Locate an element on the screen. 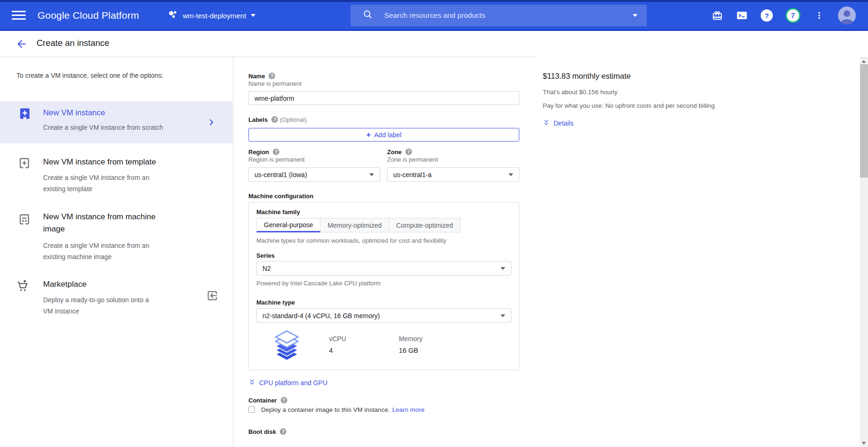 The image size is (868, 447). region-label: Region is located at coordinates (259, 152).